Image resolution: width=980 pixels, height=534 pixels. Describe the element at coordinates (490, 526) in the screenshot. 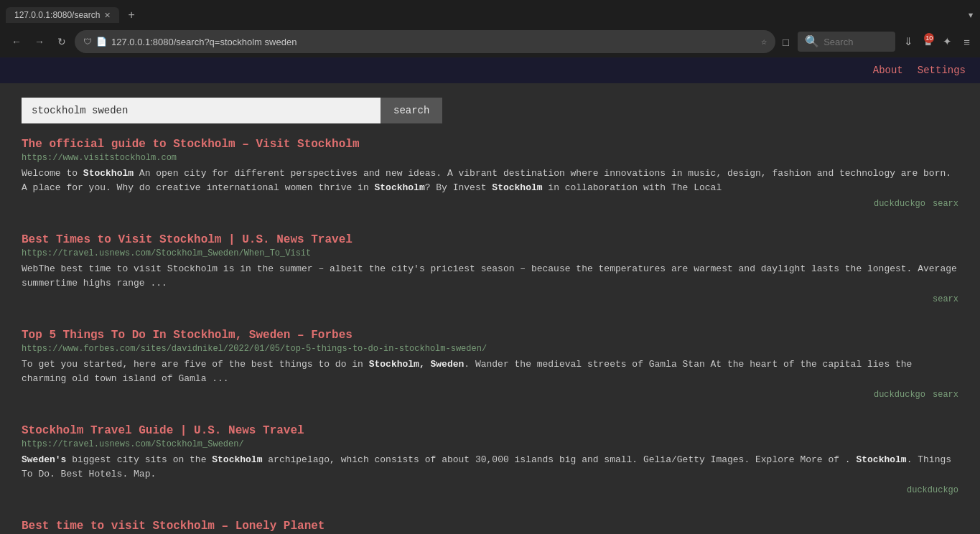

I see `result-title: Best time to visit Stockholm – Lonely Pl…` at that location.